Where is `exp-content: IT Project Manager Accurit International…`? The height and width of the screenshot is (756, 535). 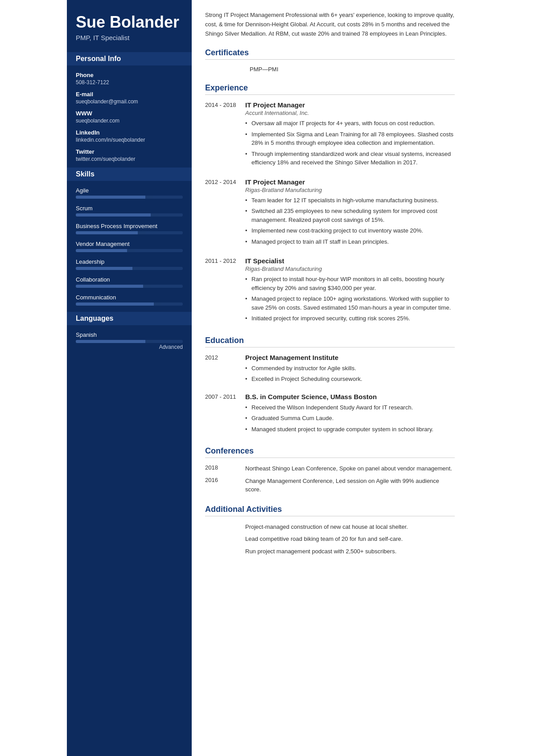
exp-content: IT Project Manager Accurit International… is located at coordinates (350, 135).